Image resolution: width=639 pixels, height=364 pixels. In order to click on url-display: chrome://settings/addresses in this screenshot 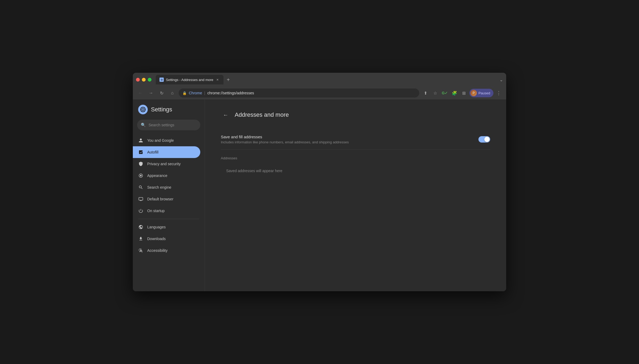, I will do `click(230, 93)`.